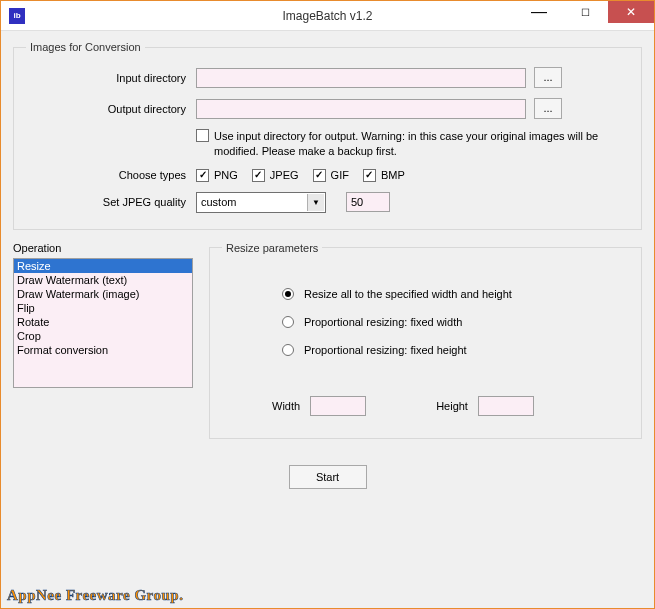 The height and width of the screenshot is (609, 655). Describe the element at coordinates (456, 294) in the screenshot. I see `resize-mode-option: Resize all to the specified width and he…` at that location.